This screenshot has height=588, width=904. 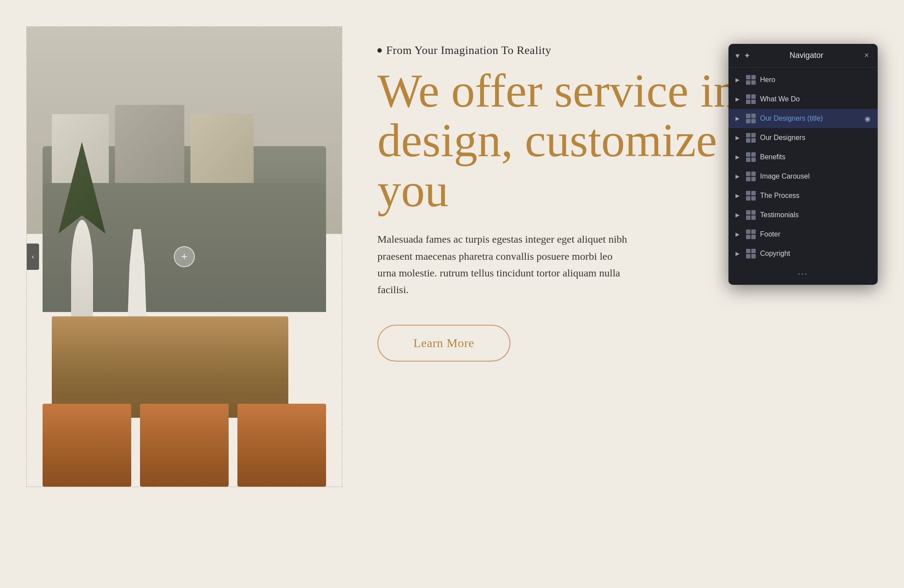 What do you see at coordinates (866, 55) in the screenshot?
I see `navigator-close-button: ×` at bounding box center [866, 55].